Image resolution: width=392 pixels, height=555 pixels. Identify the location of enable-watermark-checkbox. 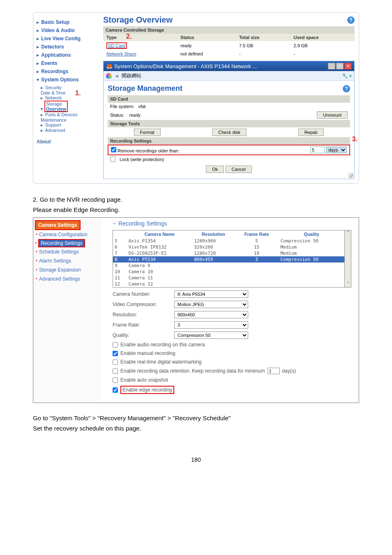
(115, 362).